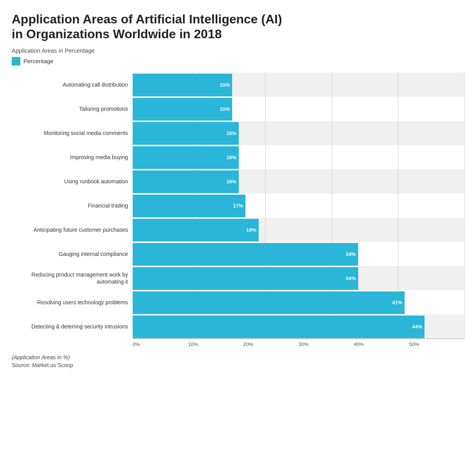 Image resolution: width=476 pixels, height=472 pixels. Describe the element at coordinates (397, 303) in the screenshot. I see `bar-value-label: 41%` at that location.